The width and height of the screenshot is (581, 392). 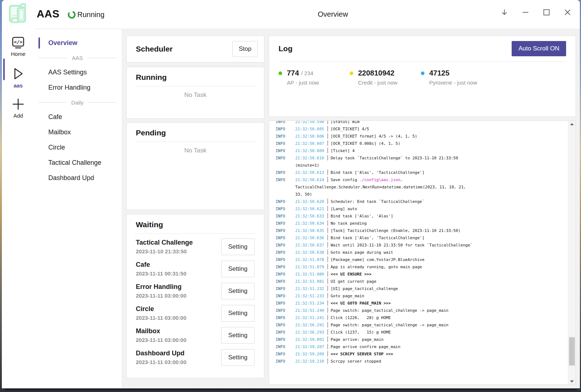 What do you see at coordinates (293, 73) in the screenshot?
I see `stat-value: 774` at bounding box center [293, 73].